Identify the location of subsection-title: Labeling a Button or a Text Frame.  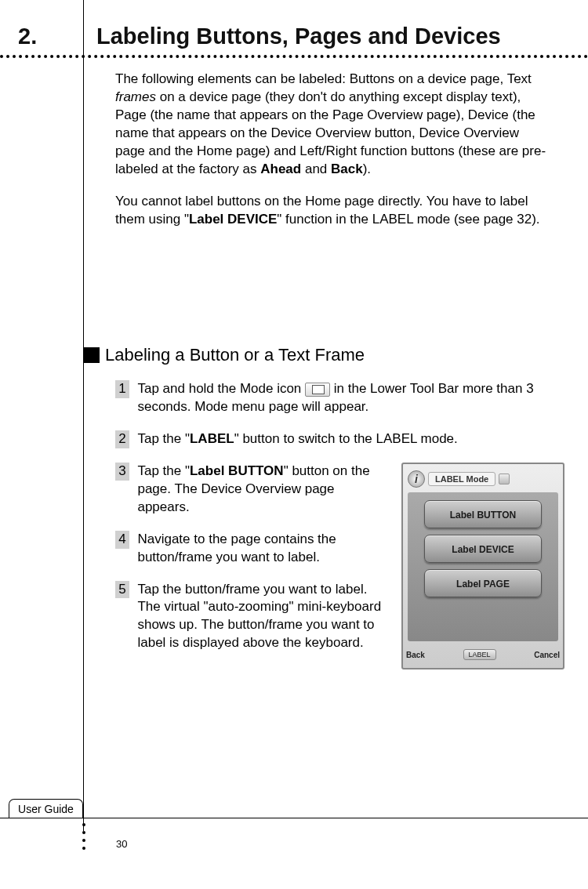
(235, 355).